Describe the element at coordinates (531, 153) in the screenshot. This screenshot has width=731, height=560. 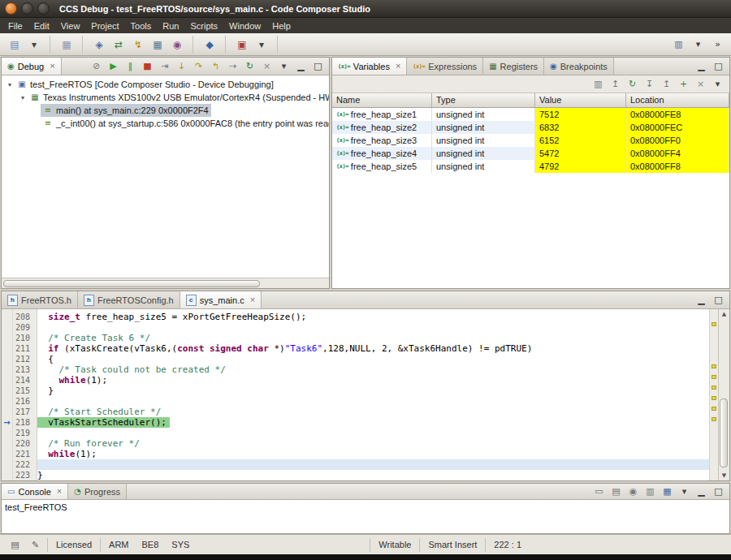
I see `variable-row: (x)=free_heap_size4unsigned int54720x080…` at that location.